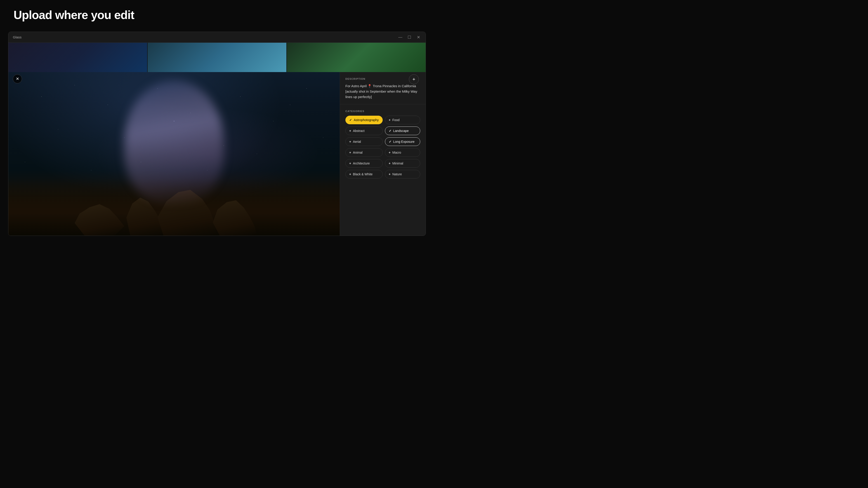  Describe the element at coordinates (398, 163) in the screenshot. I see `category-label: Minimal` at that location.